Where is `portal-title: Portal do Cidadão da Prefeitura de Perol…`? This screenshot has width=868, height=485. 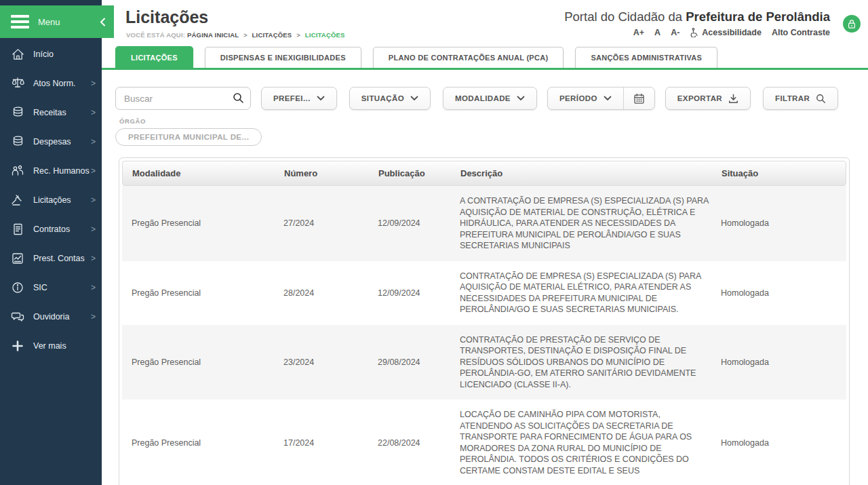 portal-title: Portal do Cidadão da Prefeitura de Perol… is located at coordinates (697, 17).